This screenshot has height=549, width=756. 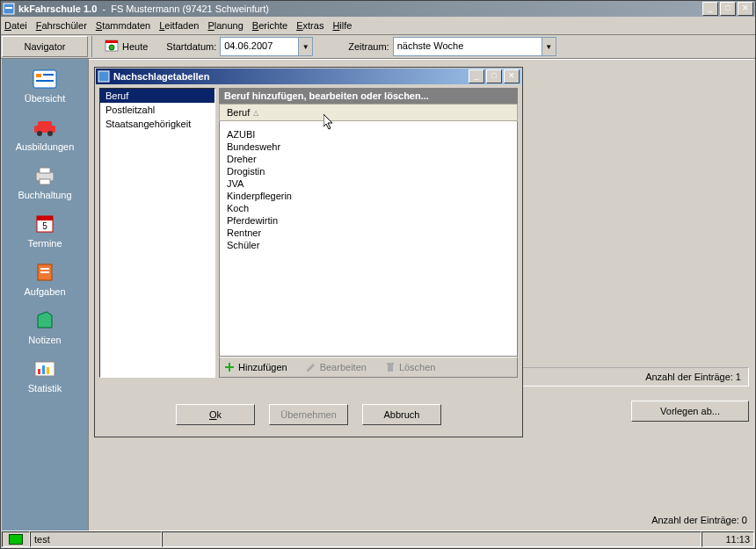 I want to click on window-titlebar: kkFahrschule 1.0 - FS Mustermann (97421 …, so click(x=378, y=9).